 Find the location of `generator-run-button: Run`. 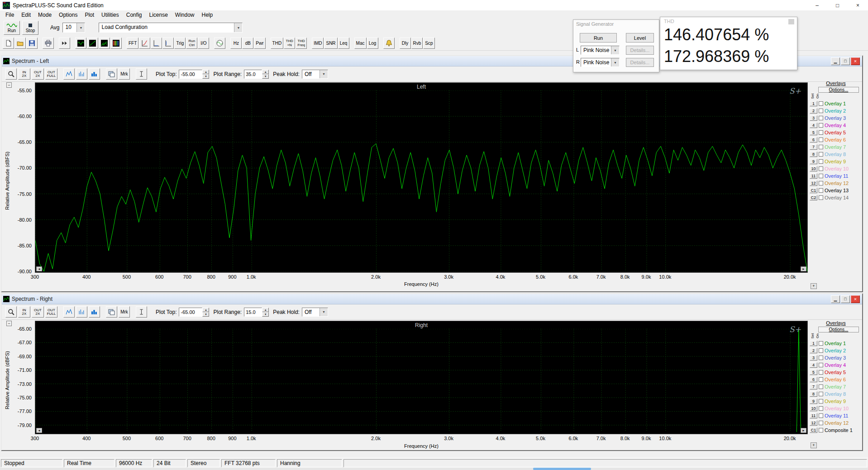

generator-run-button: Run is located at coordinates (598, 38).